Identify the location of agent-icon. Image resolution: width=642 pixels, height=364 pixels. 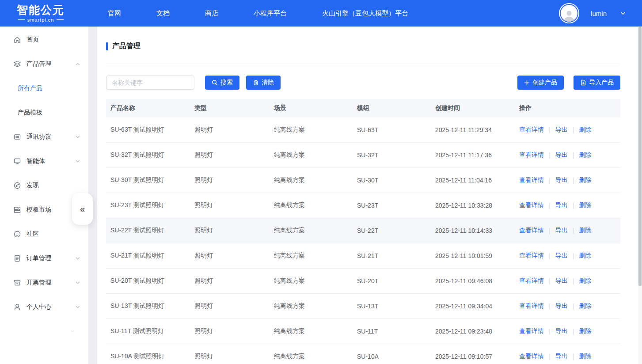
(17, 161).